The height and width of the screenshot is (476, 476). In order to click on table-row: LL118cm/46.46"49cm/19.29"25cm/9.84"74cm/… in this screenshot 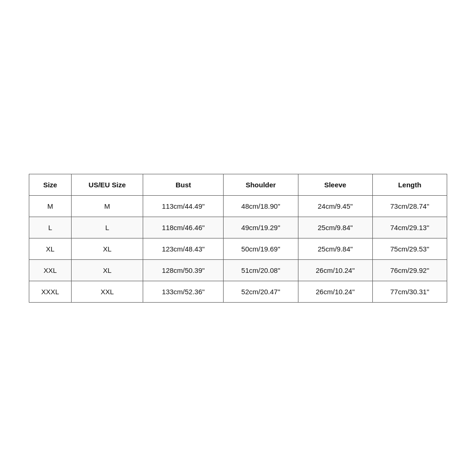, I will do `click(238, 227)`.